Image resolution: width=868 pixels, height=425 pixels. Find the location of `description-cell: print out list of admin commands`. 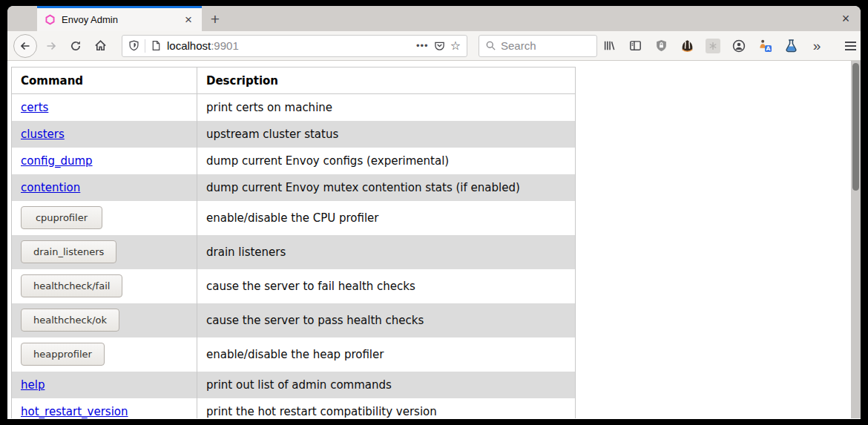

description-cell: print out list of admin commands is located at coordinates (387, 385).